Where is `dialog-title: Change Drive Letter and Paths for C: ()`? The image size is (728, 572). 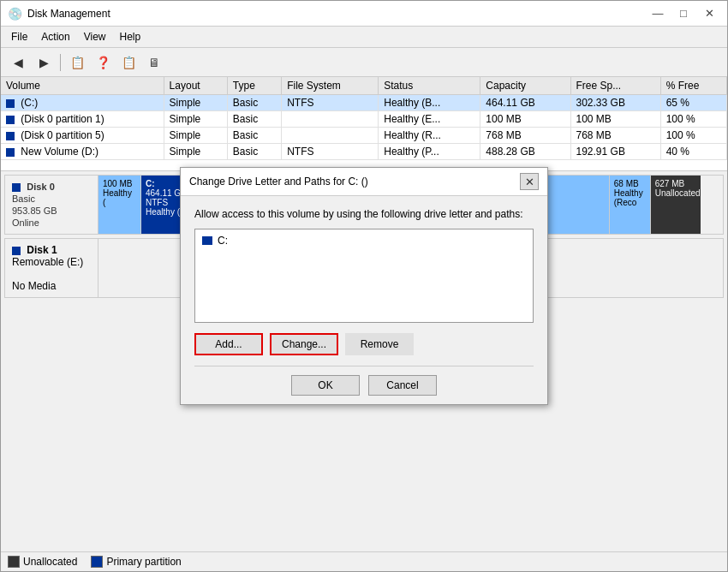 dialog-title: Change Drive Letter and Paths for C: () is located at coordinates (279, 182).